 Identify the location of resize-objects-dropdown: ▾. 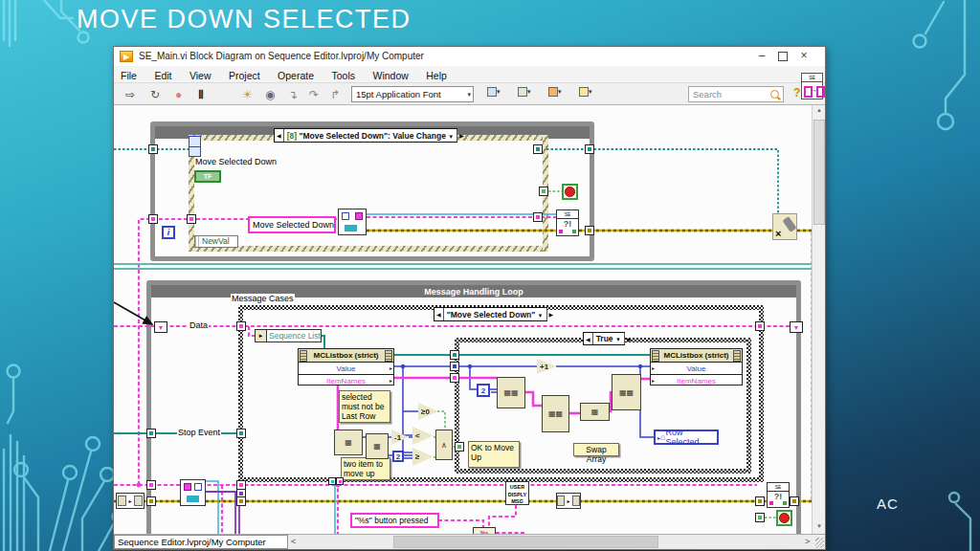
(561, 95).